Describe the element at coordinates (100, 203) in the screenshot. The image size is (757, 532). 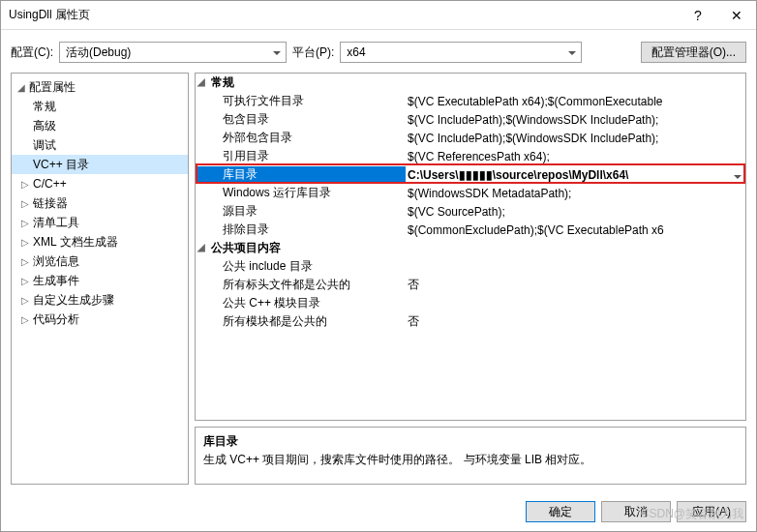
I see `tree-item: ▷链接器` at that location.